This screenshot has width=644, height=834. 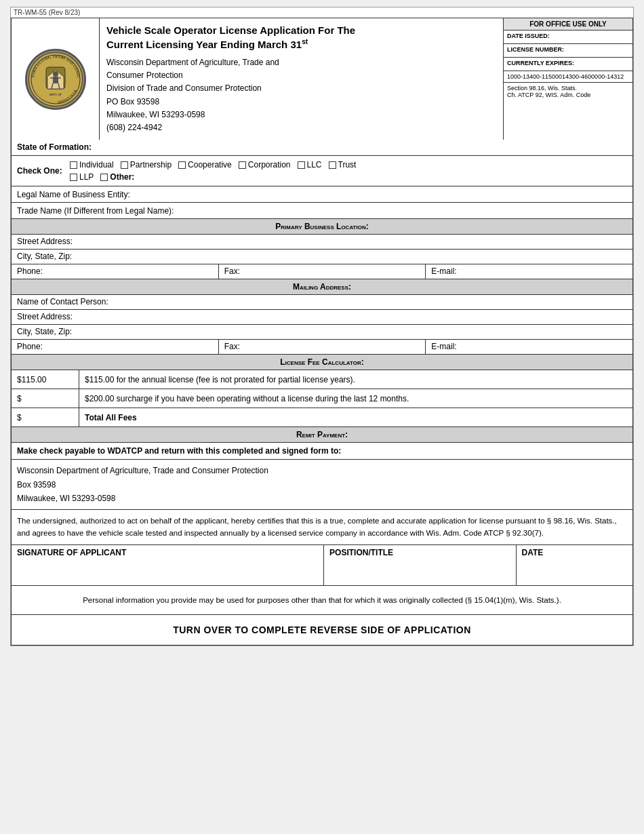 What do you see at coordinates (125, 165) in the screenshot?
I see `checkbox-partnership` at bounding box center [125, 165].